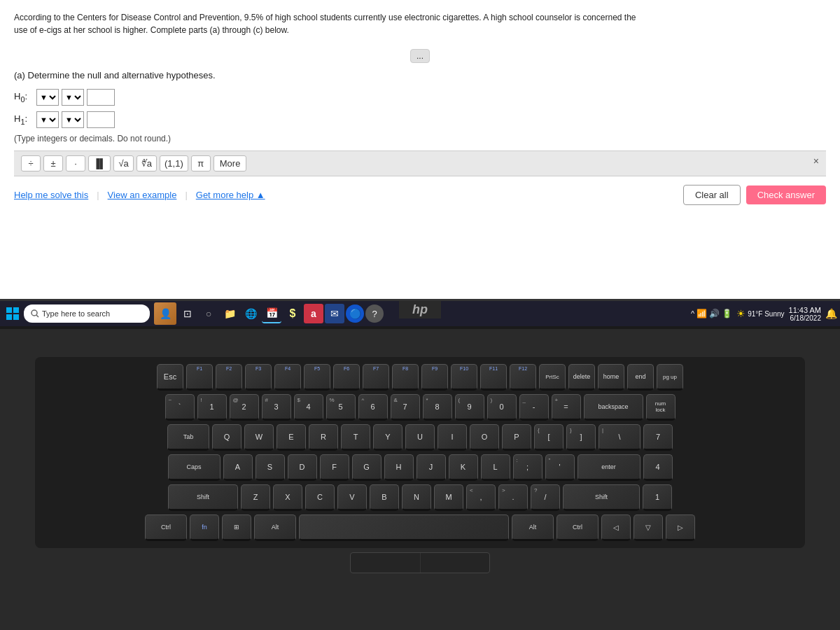  Describe the element at coordinates (502, 407) in the screenshot. I see `key-0: )0` at that location.